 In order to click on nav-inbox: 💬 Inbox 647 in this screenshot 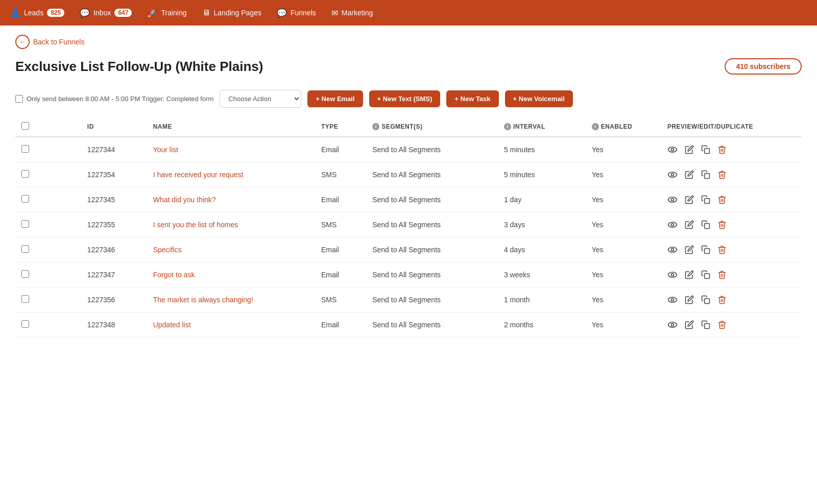, I will do `click(106, 13)`.